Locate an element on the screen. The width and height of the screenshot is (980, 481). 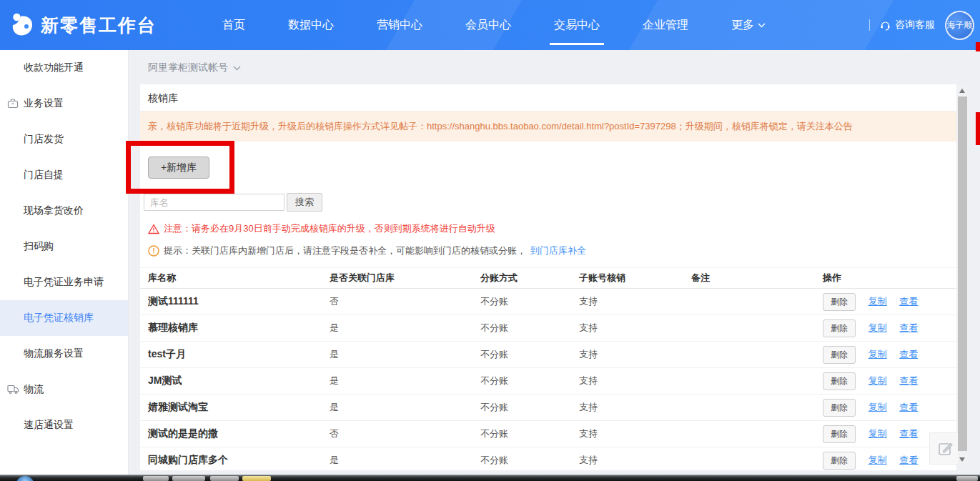
sidebar-item-业务设置: 业务设置 is located at coordinates (64, 104).